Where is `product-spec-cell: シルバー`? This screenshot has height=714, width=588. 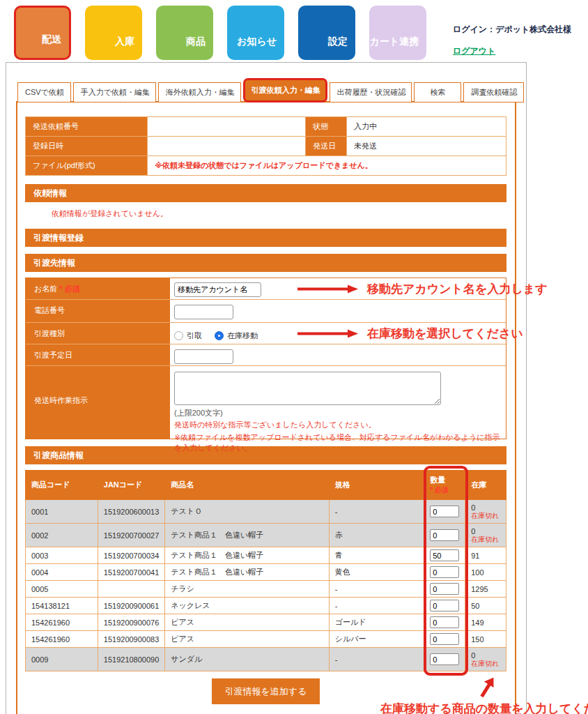
product-spec-cell: シルバー is located at coordinates (376, 639).